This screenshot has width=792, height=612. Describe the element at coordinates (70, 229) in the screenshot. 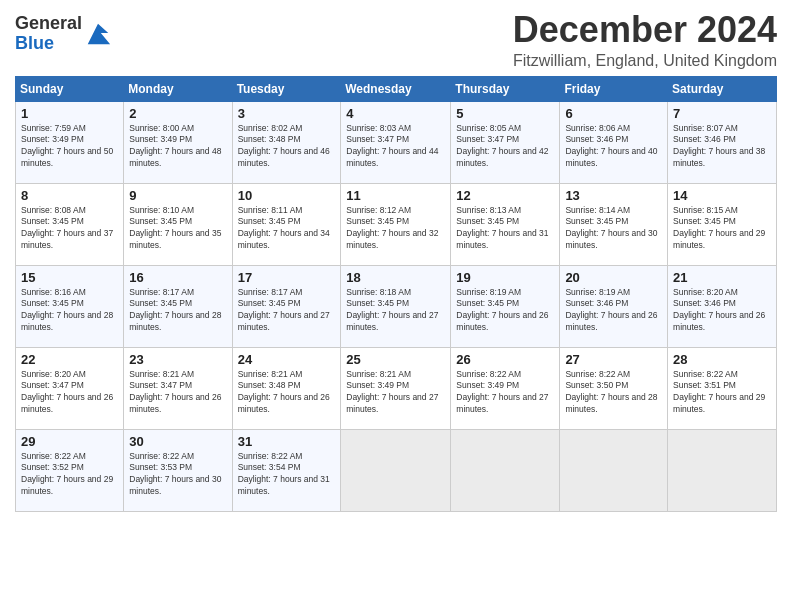

I see `day-detail: Sunrise: 8:08 AMSunset: 3:45 PMDaylight:…` at that location.